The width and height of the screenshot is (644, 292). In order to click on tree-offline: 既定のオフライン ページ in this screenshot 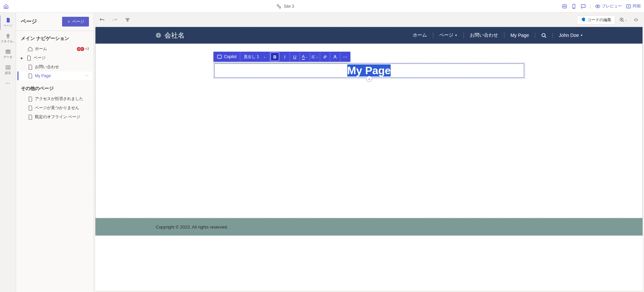, I will do `click(55, 117)`.